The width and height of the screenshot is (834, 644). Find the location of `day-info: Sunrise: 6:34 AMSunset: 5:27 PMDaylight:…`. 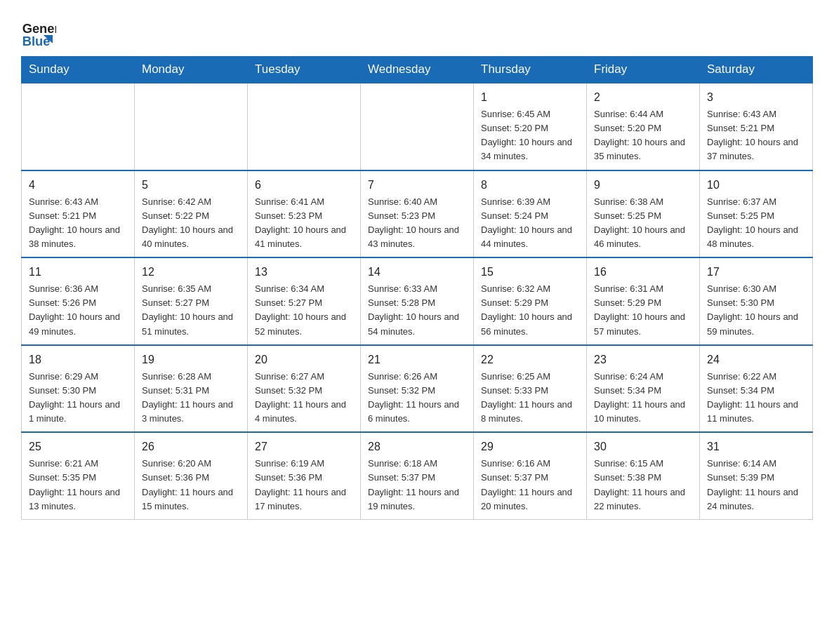

day-info: Sunrise: 6:34 AMSunset: 5:27 PMDaylight:… is located at coordinates (304, 310).